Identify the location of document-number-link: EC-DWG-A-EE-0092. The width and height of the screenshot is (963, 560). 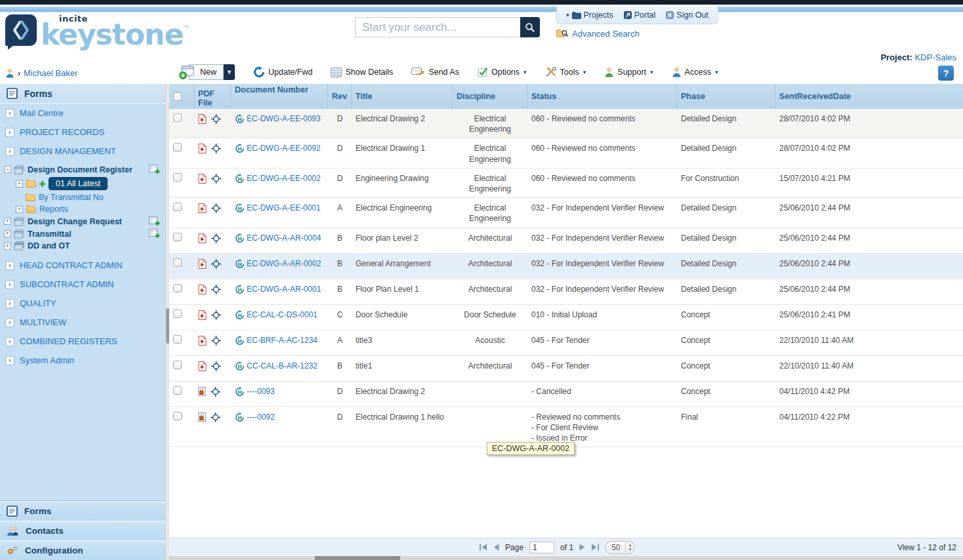
(283, 148).